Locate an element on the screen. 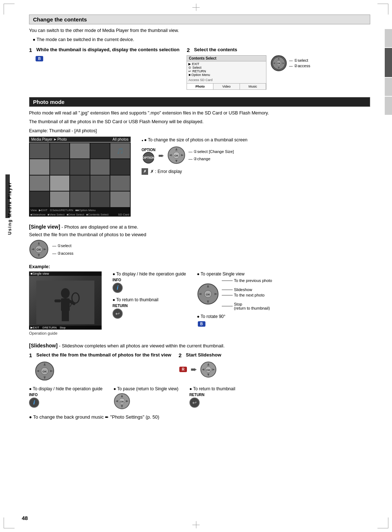 This screenshot has height=532, width=392. nav-circle-select-access: OK is located at coordinates (279, 63).